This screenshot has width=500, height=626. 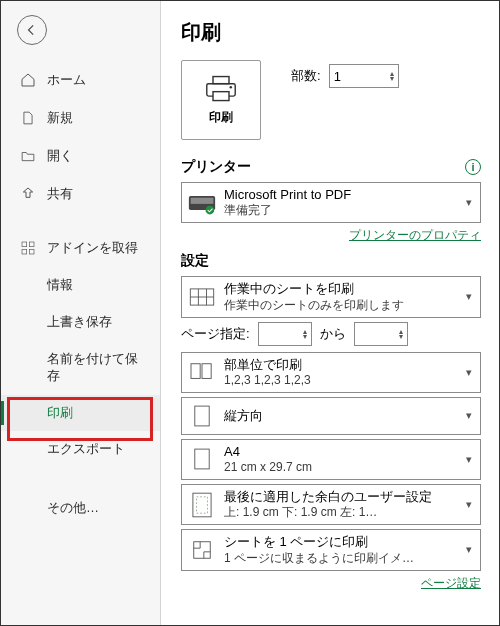 What do you see at coordinates (195, 261) in the screenshot?
I see `settings-section-label: 設定` at bounding box center [195, 261].